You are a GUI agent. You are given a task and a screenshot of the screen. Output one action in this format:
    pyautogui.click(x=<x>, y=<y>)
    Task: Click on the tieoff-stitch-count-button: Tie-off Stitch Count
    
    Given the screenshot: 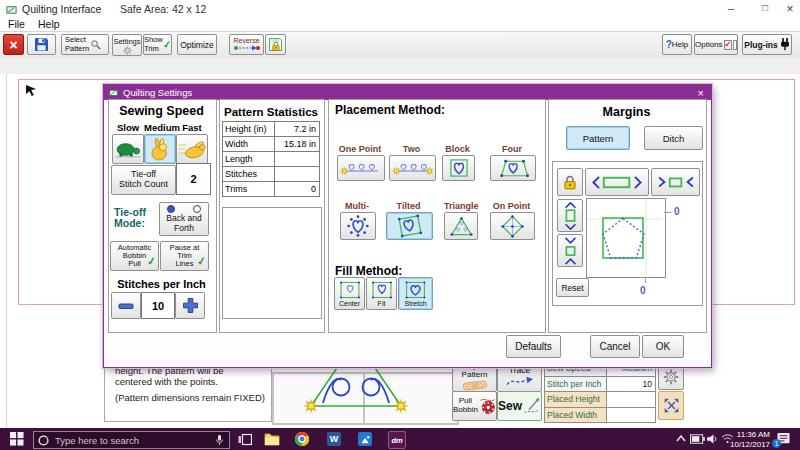 What is the action you would take?
    pyautogui.click(x=144, y=180)
    